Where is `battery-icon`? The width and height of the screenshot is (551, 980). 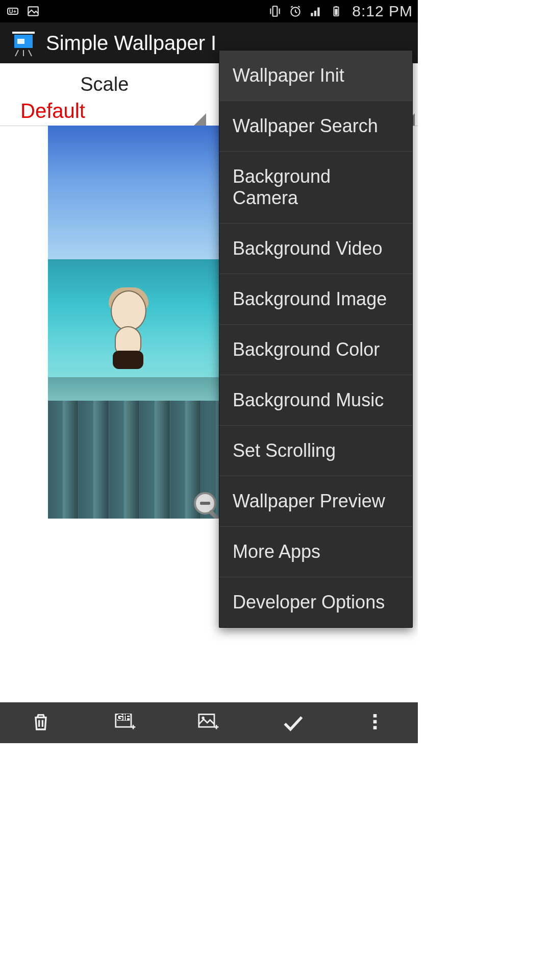
battery-icon is located at coordinates (336, 11).